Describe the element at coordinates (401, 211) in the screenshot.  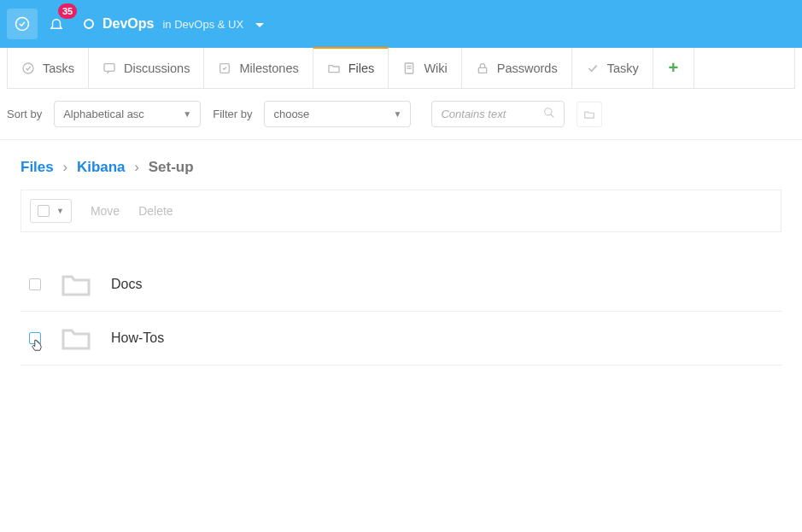
I see `selection-toolbar: ▼ Move Delete` at that location.